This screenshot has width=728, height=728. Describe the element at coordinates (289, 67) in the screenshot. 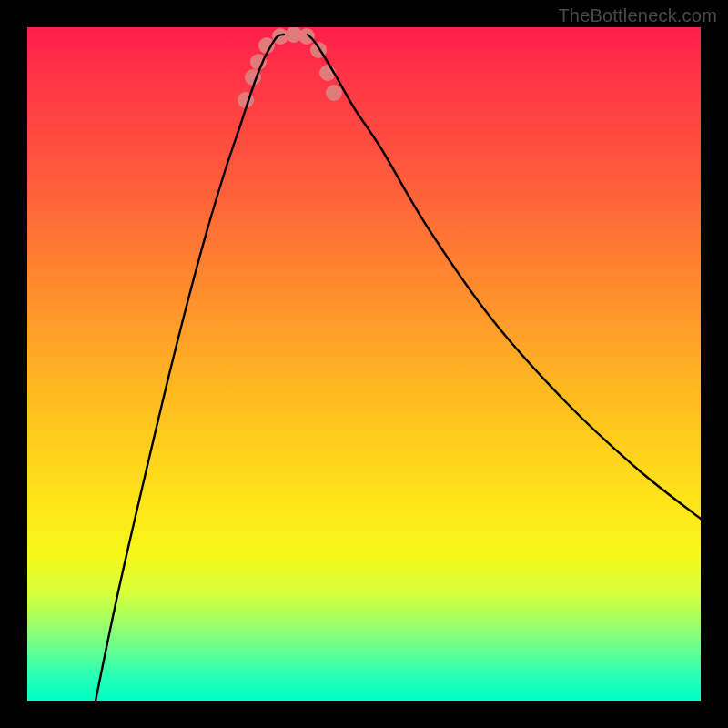

I see `shaded-dots-group` at that location.